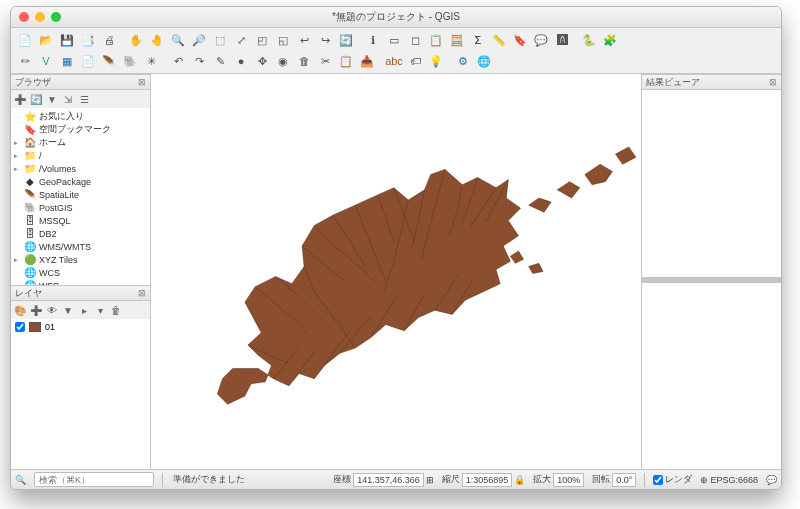 The image size is (800, 509). What do you see at coordinates (262, 61) in the screenshot?
I see `move-feature-icon: ✥` at bounding box center [262, 61].